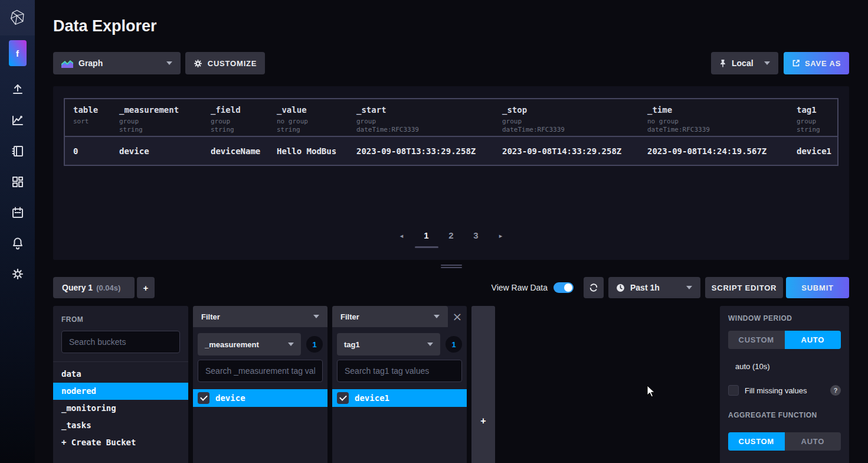 This screenshot has height=463, width=868. Describe the element at coordinates (120, 409) in the screenshot. I see `bucket-item-monitoring: _monitoring` at that location.